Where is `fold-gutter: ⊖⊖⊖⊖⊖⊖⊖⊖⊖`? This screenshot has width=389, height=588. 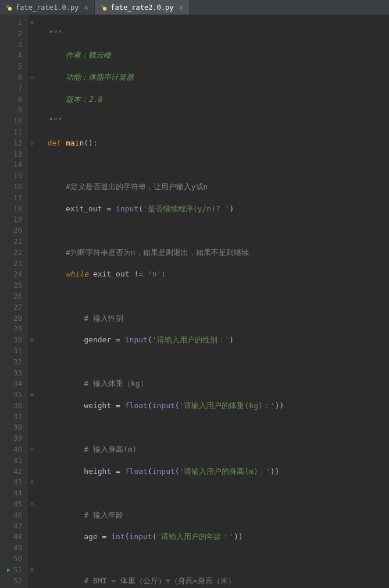
fold-gutter: ⊖⊖⊖⊖⊖⊖⊖⊖⊖ is located at coordinates (32, 302).